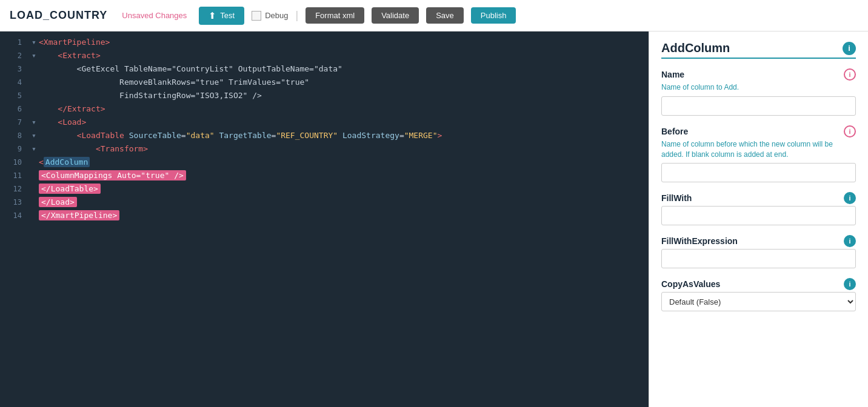 The height and width of the screenshot is (407, 868). Describe the element at coordinates (759, 252) in the screenshot. I see `field-section-fillwithexpression: FillWithExpressioni` at that location.